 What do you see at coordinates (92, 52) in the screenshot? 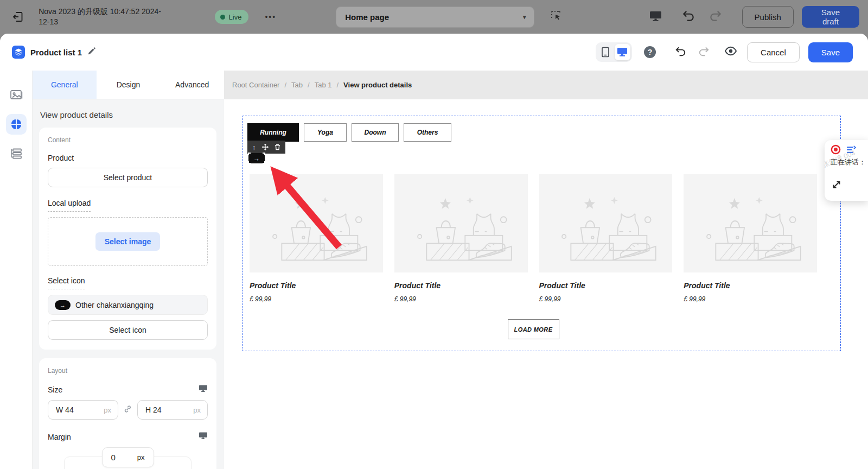
I see `rename-pencil-icon` at bounding box center [92, 52].